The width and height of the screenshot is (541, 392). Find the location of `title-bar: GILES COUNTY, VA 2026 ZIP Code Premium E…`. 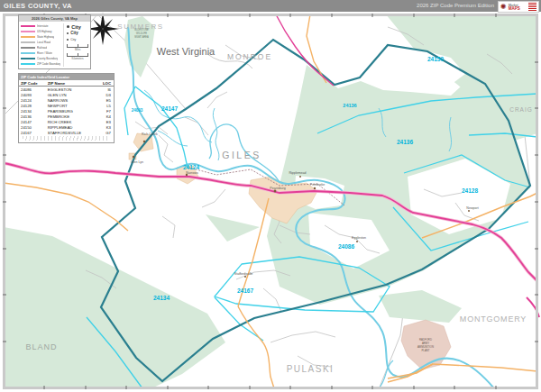

title-bar: GILES COUNTY, VA 2026 ZIP Code Premium E… is located at coordinates (270, 5).